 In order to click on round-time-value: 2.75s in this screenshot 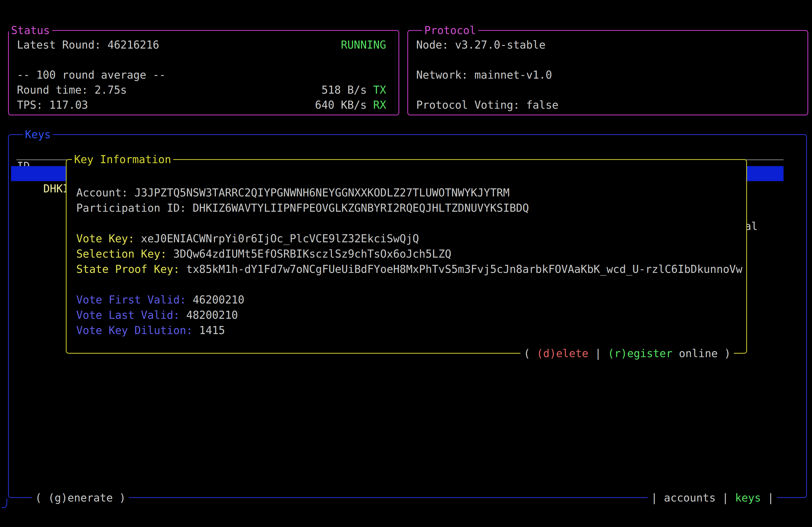, I will do `click(111, 90)`.